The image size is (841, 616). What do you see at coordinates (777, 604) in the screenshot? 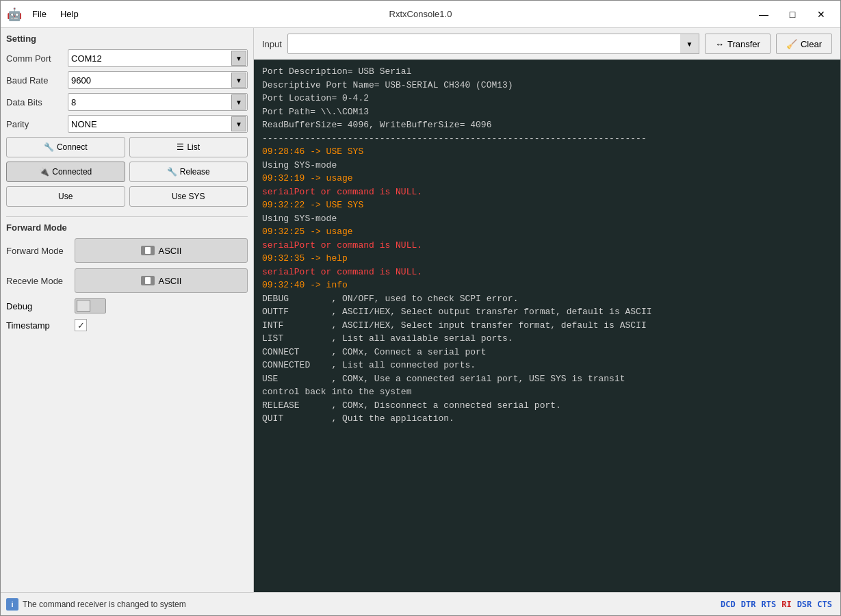
I see `status-signals: DCD DTR RTS RI DSR CTS` at bounding box center [777, 604].